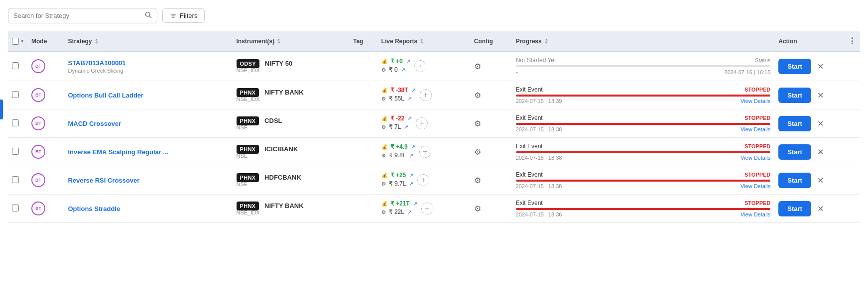  I want to click on live-profit-value: ₹ +21T, so click(400, 204).